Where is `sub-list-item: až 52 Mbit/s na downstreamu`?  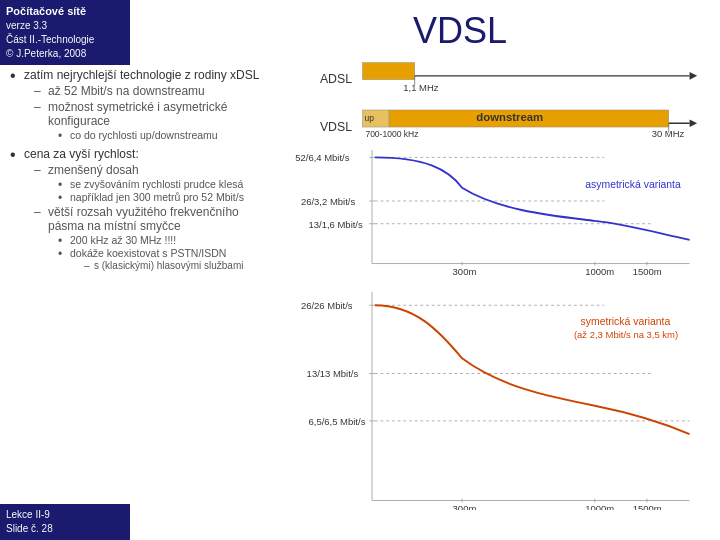 sub-list-item: až 52 Mbit/s na downstreamu is located at coordinates (152, 91).